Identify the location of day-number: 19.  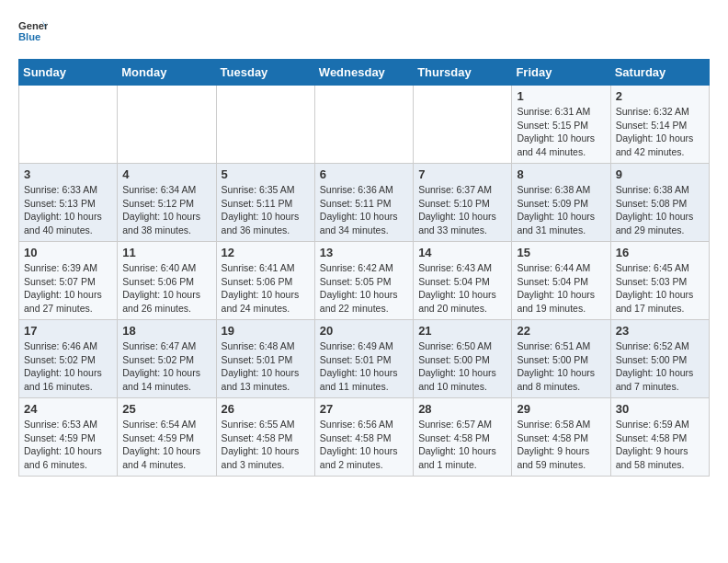
(266, 331).